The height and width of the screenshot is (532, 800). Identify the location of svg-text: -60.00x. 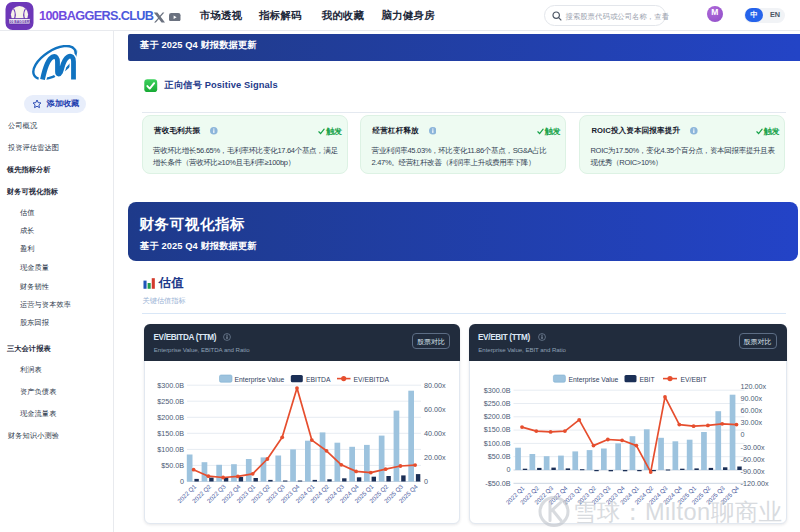
(752, 460).